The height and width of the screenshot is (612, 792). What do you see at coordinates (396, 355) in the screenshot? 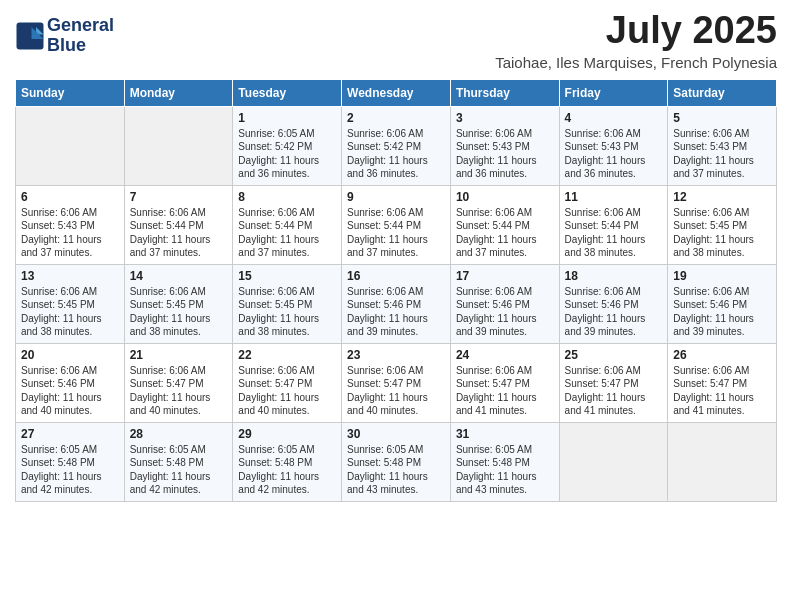
I see `day-number: 23` at bounding box center [396, 355].